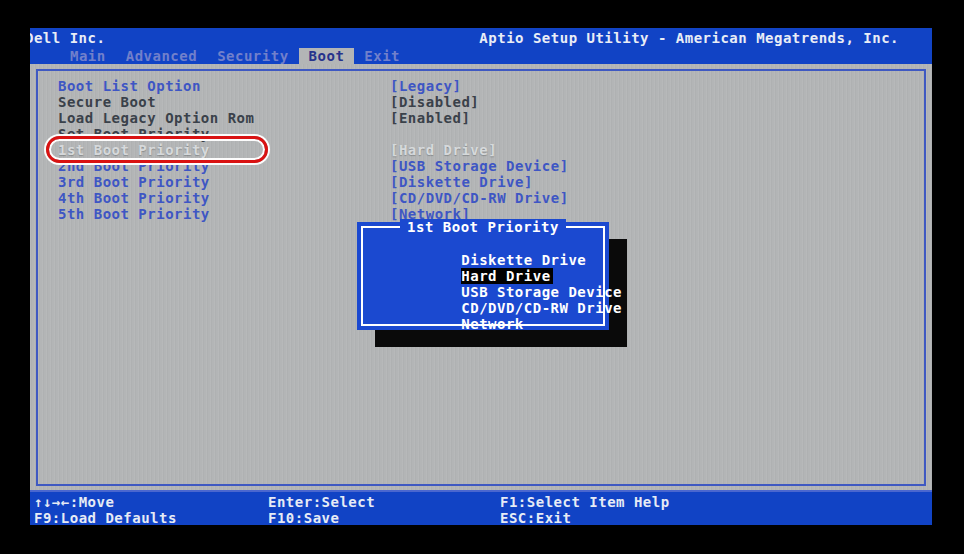 Image resolution: width=964 pixels, height=554 pixels. Describe the element at coordinates (224, 214) in the screenshot. I see `setting-label: 5th Boot Priority` at that location.